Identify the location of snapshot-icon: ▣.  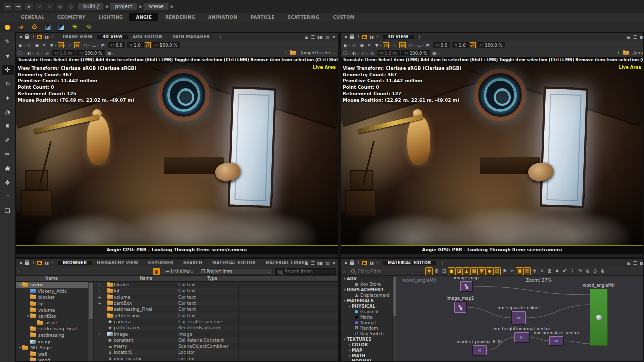
(362, 45).